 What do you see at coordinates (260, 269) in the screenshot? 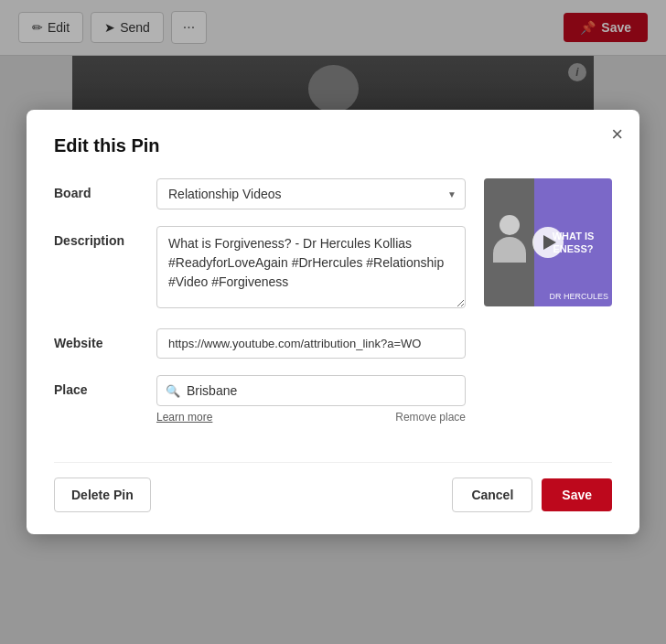
I see `description-row: Description What is Forgiveness? - Dr He…` at bounding box center [260, 269].